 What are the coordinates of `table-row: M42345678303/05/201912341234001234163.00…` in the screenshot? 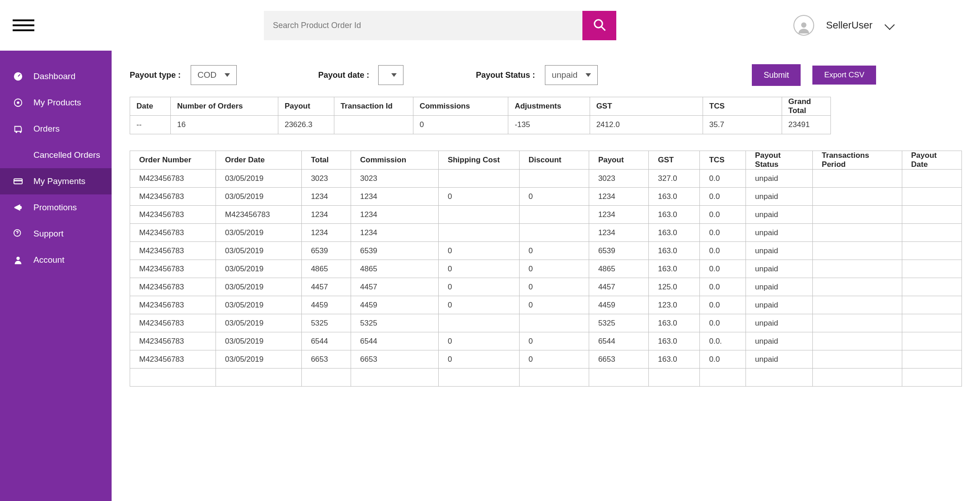 It's located at (546, 197).